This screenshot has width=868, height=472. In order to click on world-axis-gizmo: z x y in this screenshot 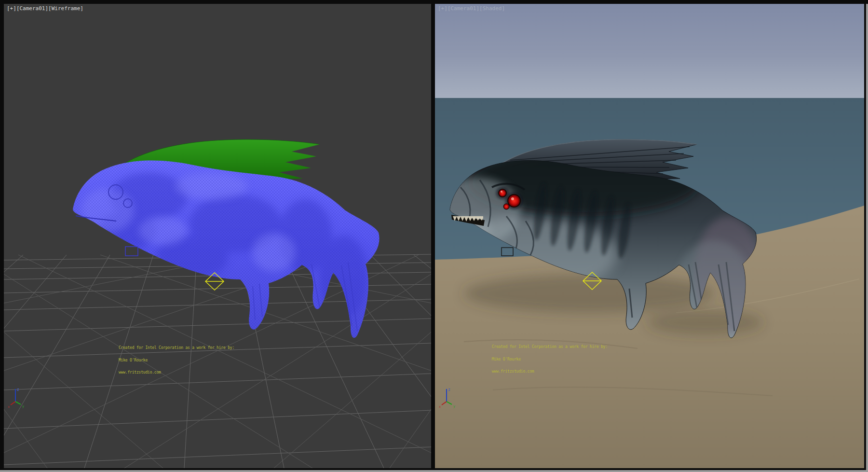, I will do `click(16, 398)`.